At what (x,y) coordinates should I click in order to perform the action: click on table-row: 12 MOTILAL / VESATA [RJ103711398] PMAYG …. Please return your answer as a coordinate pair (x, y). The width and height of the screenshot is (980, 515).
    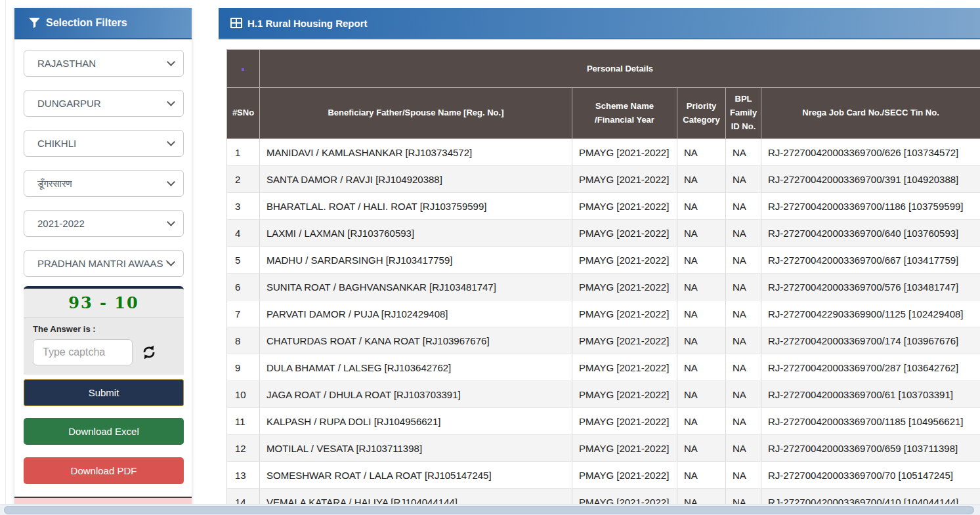
    Looking at the image, I should click on (604, 449).